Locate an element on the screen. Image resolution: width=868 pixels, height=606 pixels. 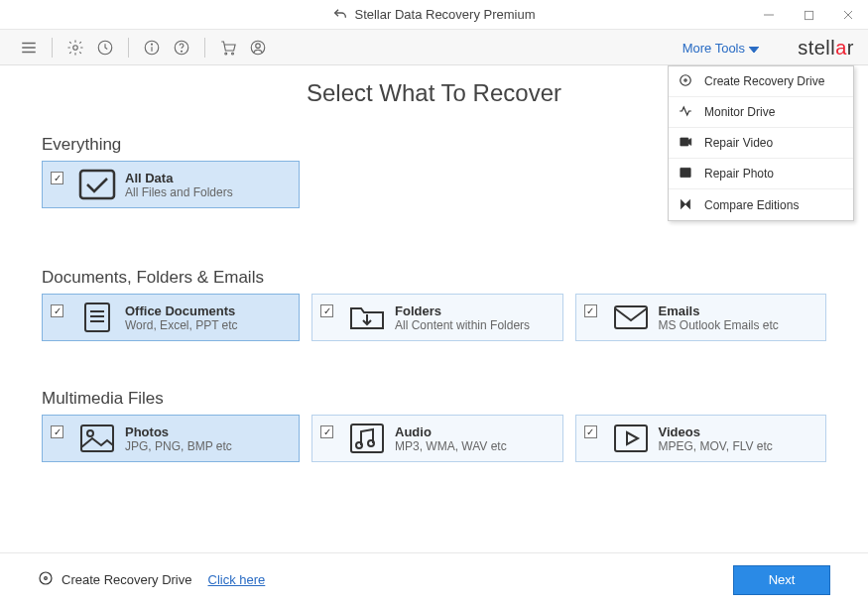
footer: Create Recovery Drive Click here Next is located at coordinates (434, 579).